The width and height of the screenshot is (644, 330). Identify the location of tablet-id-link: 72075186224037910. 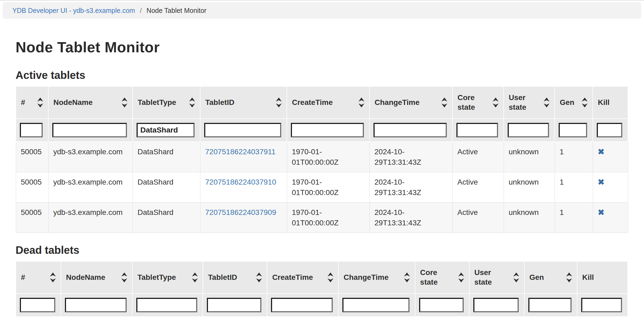
(241, 182).